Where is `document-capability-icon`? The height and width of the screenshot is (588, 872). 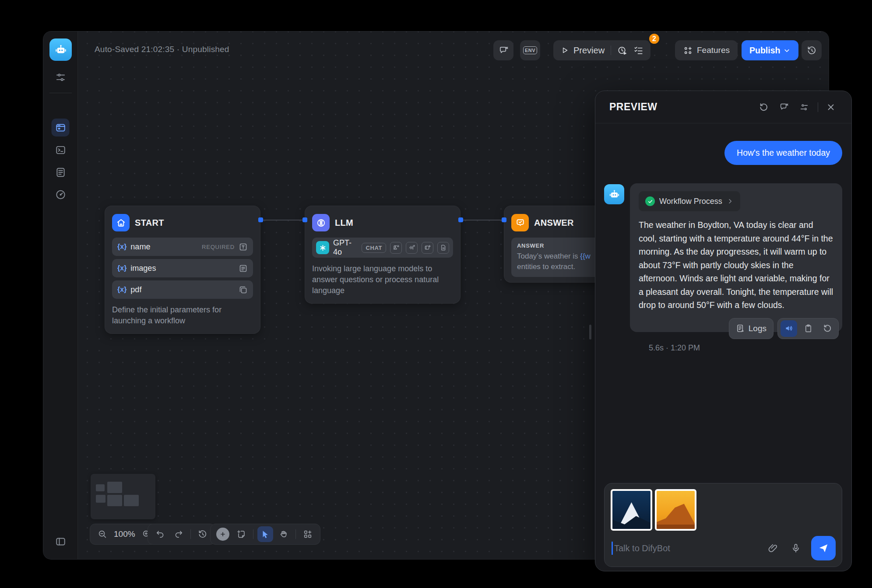
document-capability-icon is located at coordinates (443, 248).